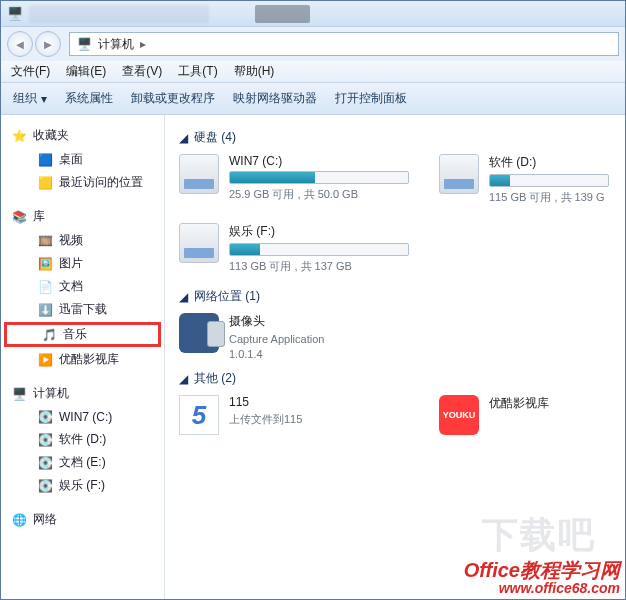  What do you see at coordinates (519, 404) in the screenshot?
I see `item-title: 优酷影视库` at bounding box center [519, 404].